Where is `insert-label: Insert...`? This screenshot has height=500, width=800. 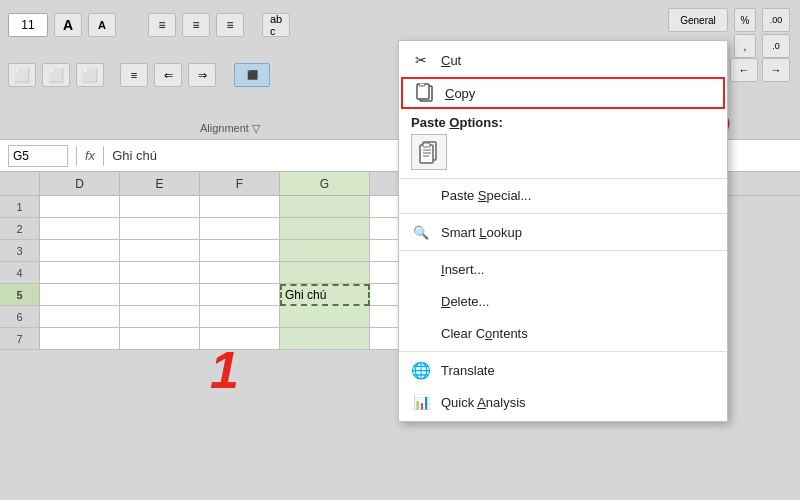
insert-label: Insert... is located at coordinates (578, 270).